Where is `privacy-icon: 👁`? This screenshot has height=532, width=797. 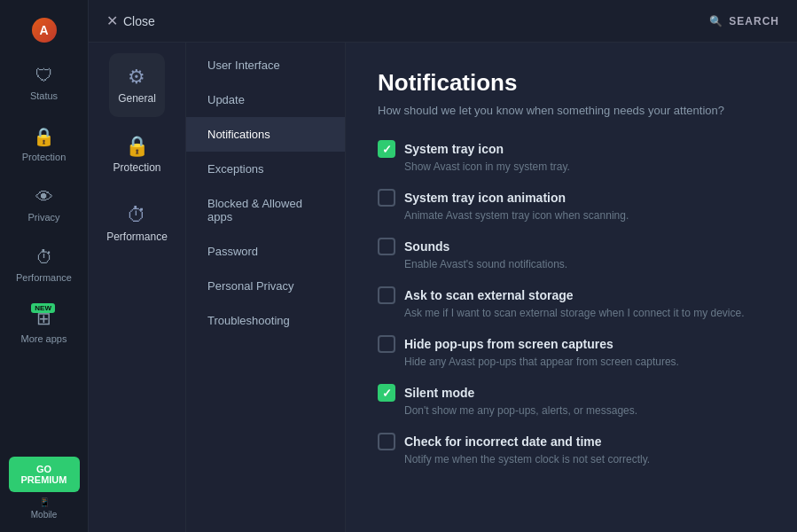 privacy-icon: 👁 is located at coordinates (44, 197).